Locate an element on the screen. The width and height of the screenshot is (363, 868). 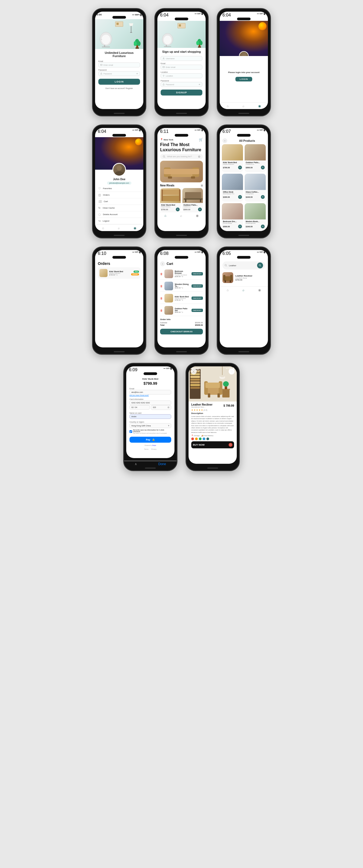
signup-password-input: Password 👁 is located at coordinates (182, 84).